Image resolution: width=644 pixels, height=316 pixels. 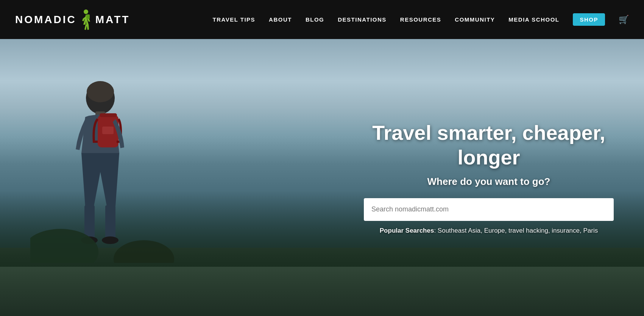 I want to click on popular-searches: Popular Searches: Southeast Asia, Europe…, so click(x=489, y=231).